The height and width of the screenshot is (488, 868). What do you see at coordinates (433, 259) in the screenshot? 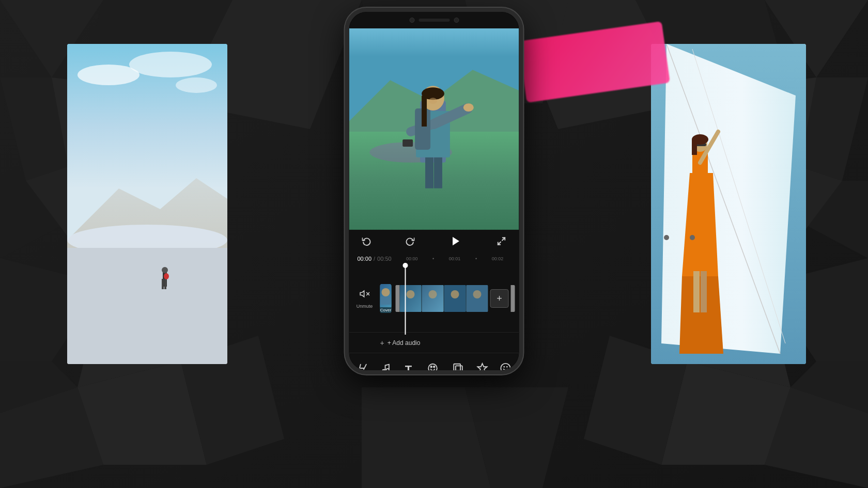
I see `time-mark-dot1: •` at bounding box center [433, 259].